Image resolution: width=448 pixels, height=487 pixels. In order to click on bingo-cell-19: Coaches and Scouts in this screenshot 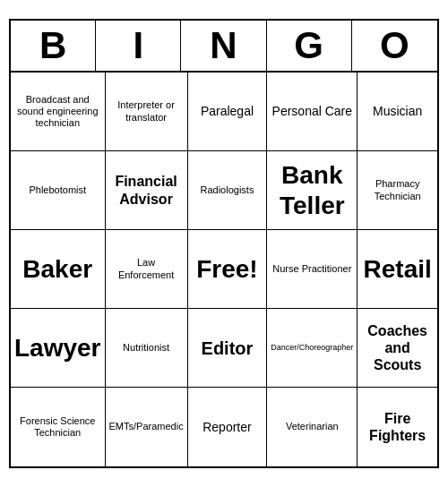, I will do `click(398, 348)`.